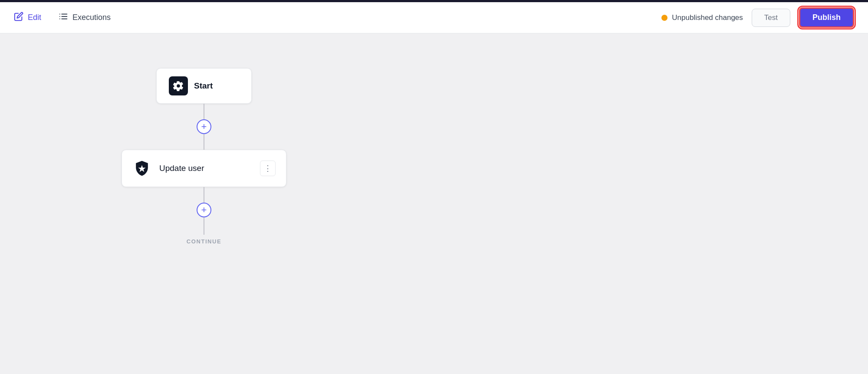 Image resolution: width=868 pixels, height=374 pixels. What do you see at coordinates (19, 17) in the screenshot?
I see `edit-icon` at bounding box center [19, 17].